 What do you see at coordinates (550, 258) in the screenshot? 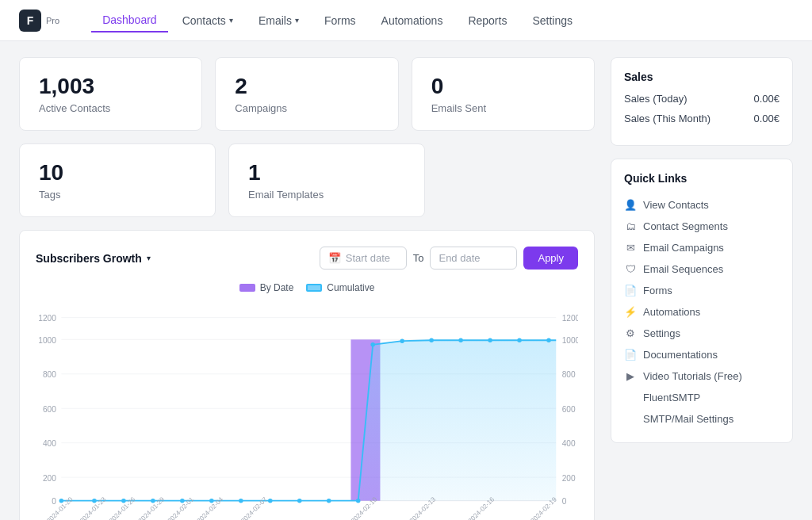
I see `apply-button: Apply` at bounding box center [550, 258].